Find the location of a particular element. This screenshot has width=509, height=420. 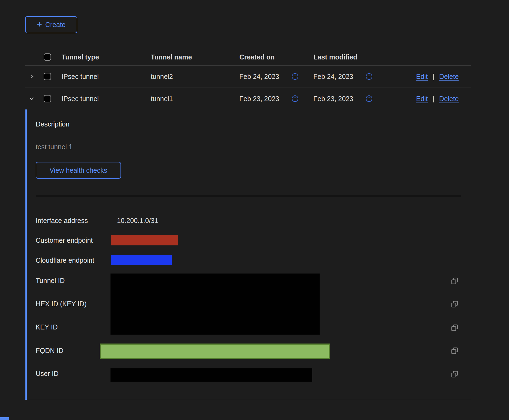

tunnel-name-cell: tunnel1 is located at coordinates (162, 99).